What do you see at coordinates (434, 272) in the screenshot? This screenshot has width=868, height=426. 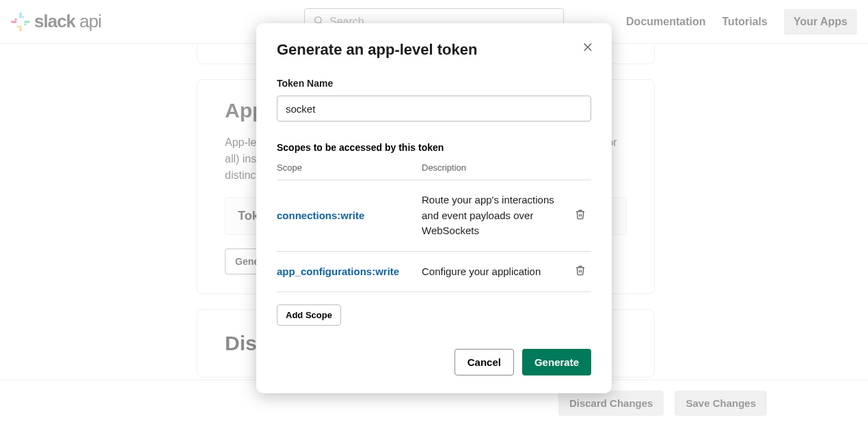 I see `scope-row: app_configurations:write Configure your …` at bounding box center [434, 272].